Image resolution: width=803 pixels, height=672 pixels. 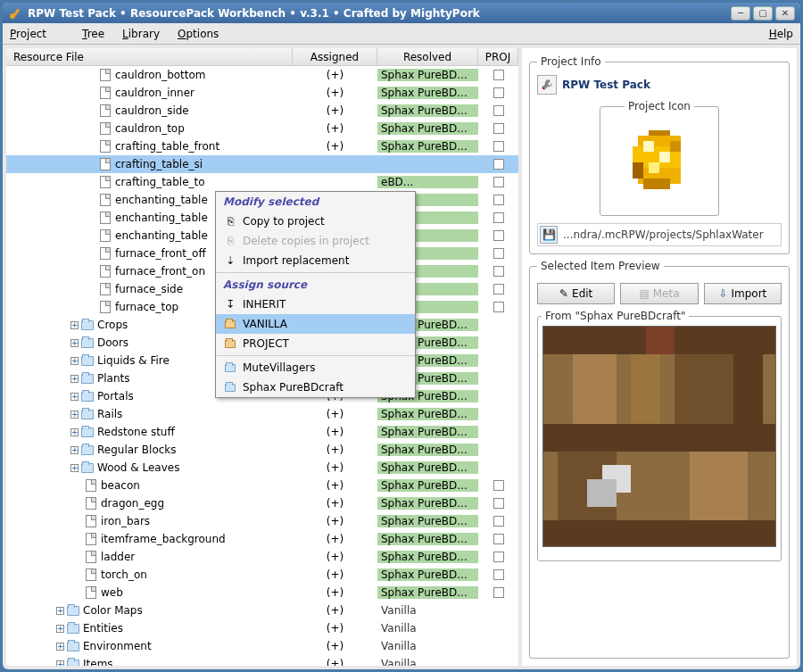 I want to click on table-row: web(+)Sphax PureBD..., so click(x=262, y=593).